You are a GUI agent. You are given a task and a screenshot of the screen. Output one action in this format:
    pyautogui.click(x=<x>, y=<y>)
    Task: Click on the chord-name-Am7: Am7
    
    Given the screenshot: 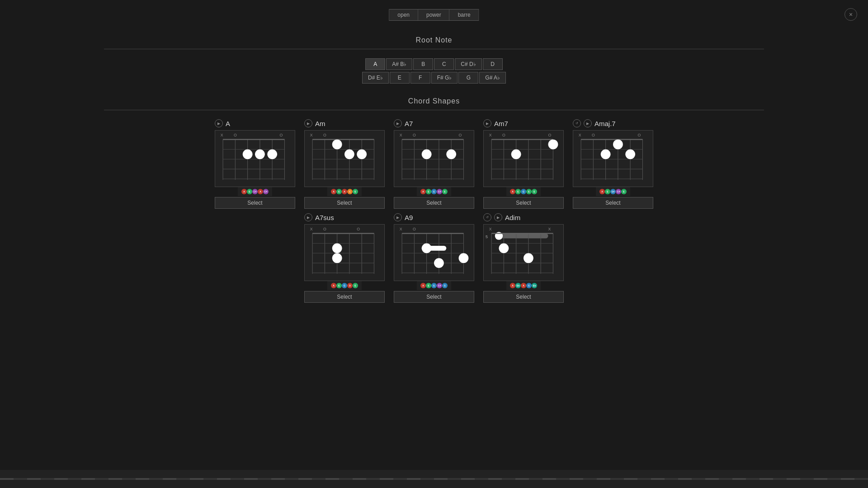 What is the action you would take?
    pyautogui.click(x=501, y=124)
    